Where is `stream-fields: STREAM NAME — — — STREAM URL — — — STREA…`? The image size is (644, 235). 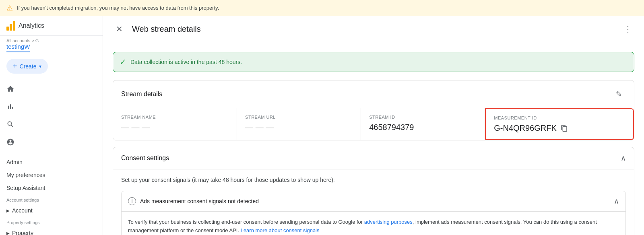
stream-fields: STREAM NAME — — — STREAM URL — — — STREA… is located at coordinates (374, 124).